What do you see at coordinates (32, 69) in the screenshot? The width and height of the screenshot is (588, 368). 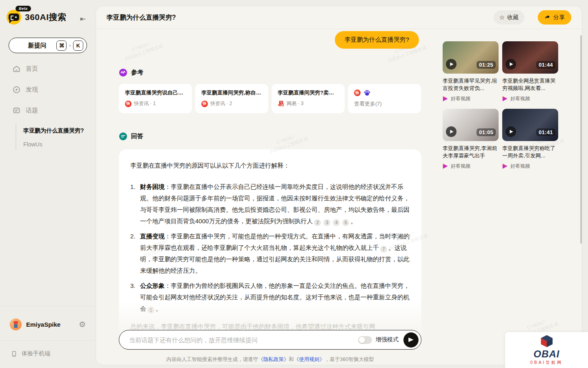 I see `sidebar-item-label: 首页` at bounding box center [32, 69].